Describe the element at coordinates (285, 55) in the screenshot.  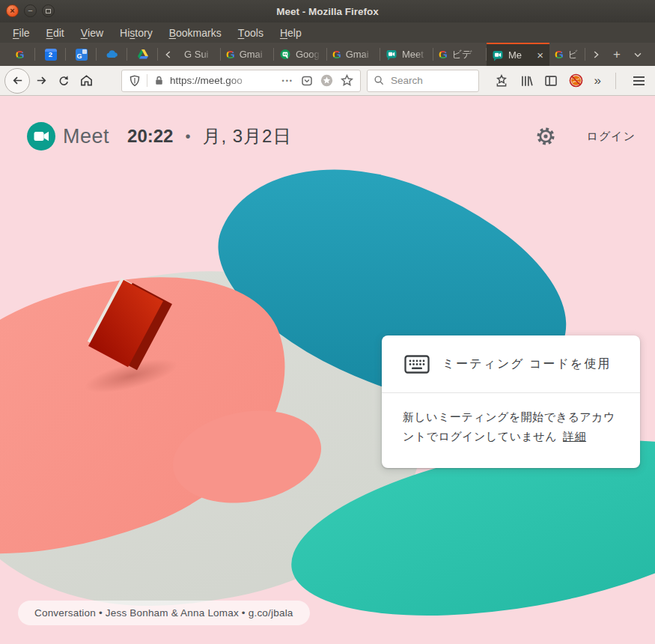
I see `hangouts-icon` at that location.